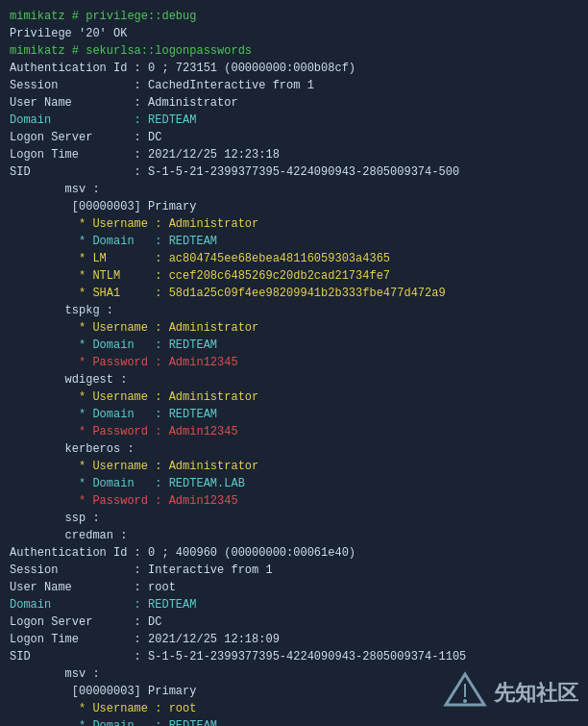 The image size is (588, 726). What do you see at coordinates (294, 380) in the screenshot?
I see `terminal-line: wdigest :` at bounding box center [294, 380].